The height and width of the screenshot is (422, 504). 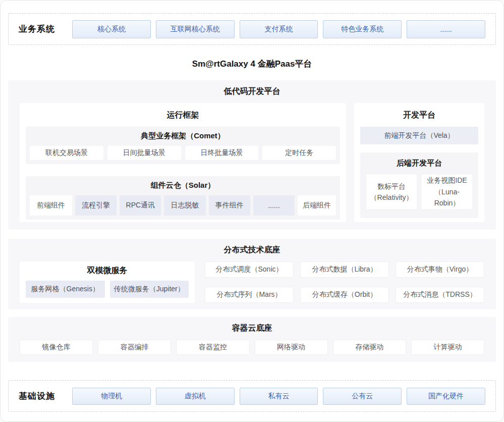 I want to click on scenario-item: 定时任务, so click(x=299, y=153).